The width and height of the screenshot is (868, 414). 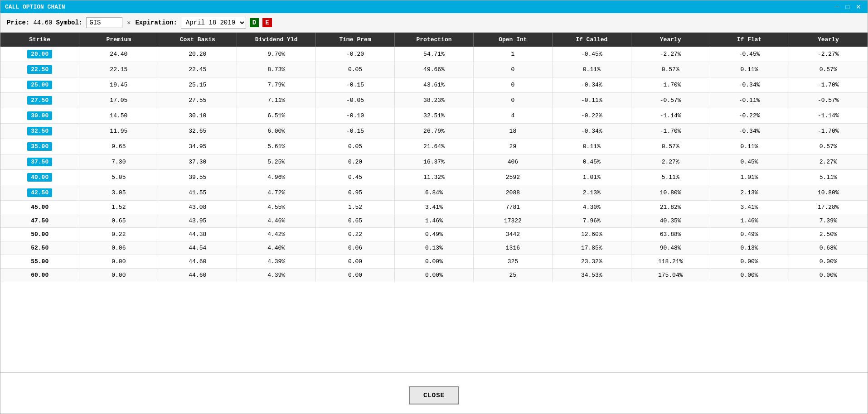 I want to click on close-window-button: ✕, so click(x=858, y=7).